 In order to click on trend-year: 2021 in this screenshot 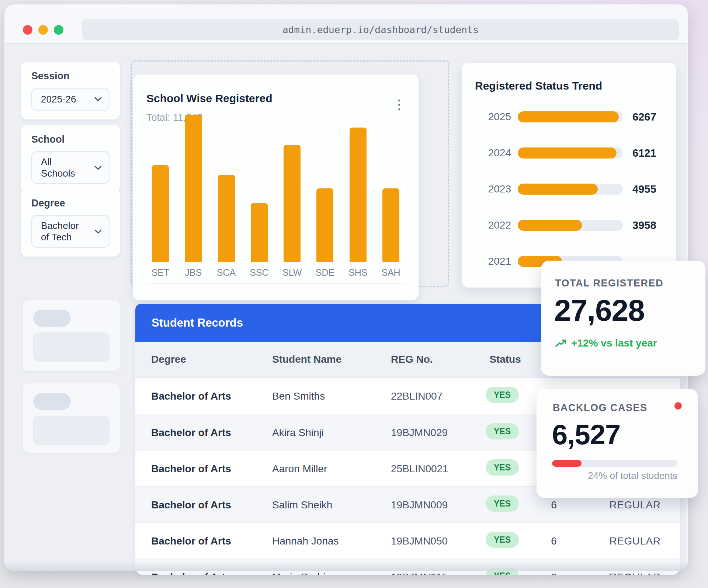, I will do `click(490, 261)`.